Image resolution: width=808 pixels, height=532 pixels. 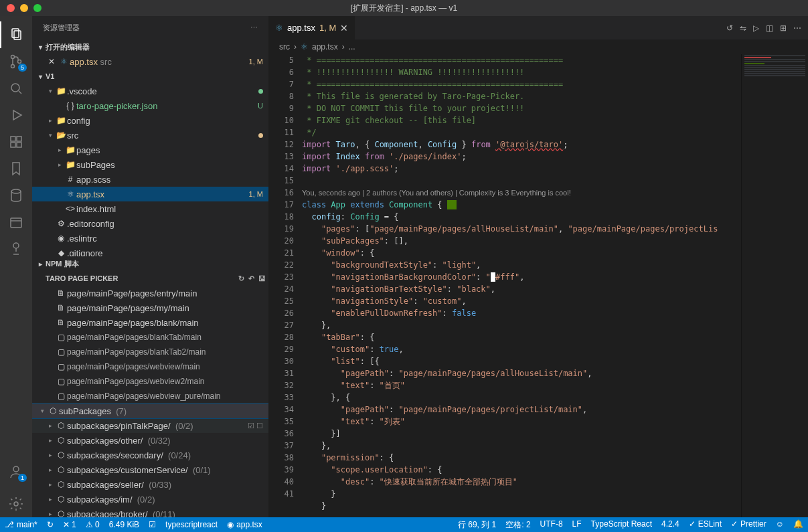 What do you see at coordinates (150, 455) in the screenshot?
I see `subpackage-item: ▸⬡subpackages/secondary/ (0/24)` at bounding box center [150, 455].